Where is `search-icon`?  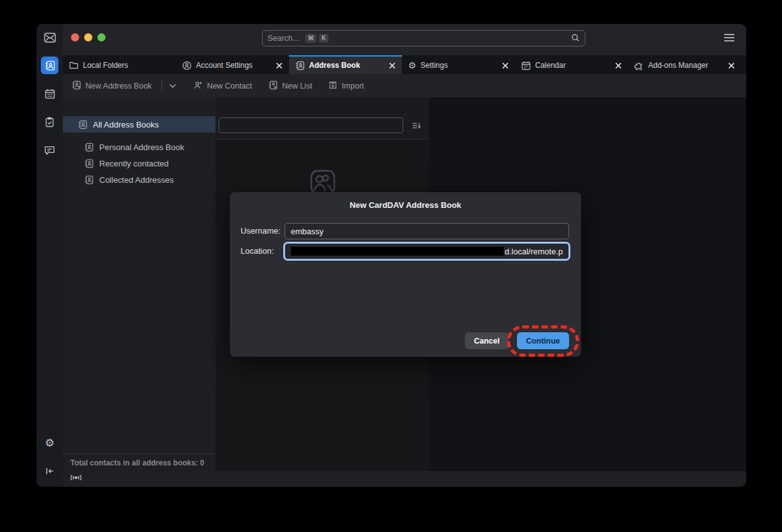
search-icon is located at coordinates (575, 39).